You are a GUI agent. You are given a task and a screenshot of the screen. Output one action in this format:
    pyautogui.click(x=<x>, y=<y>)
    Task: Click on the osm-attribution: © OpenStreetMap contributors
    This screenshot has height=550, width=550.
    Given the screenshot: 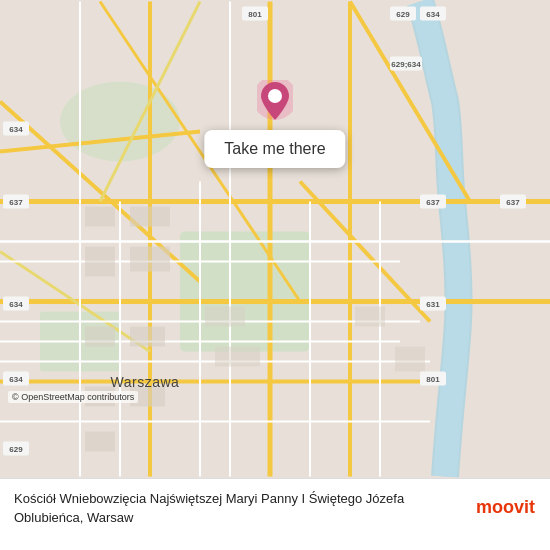 What is the action you would take?
    pyautogui.click(x=73, y=397)
    